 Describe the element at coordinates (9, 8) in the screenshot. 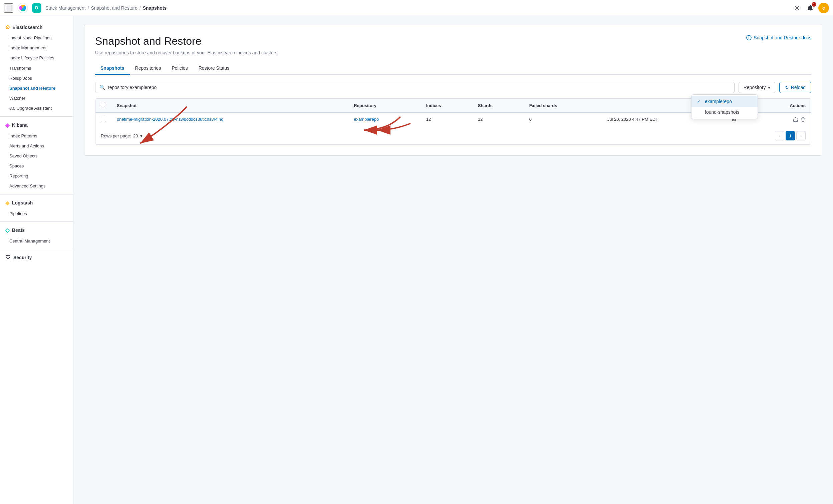

I see `menu-button` at that location.